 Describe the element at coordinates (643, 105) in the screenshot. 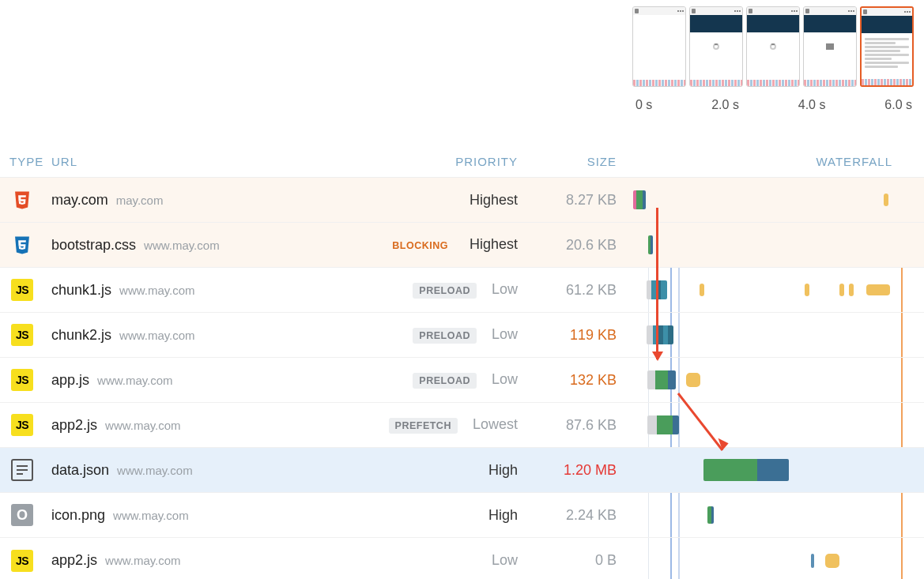

I see `axis-tick: 0 s` at that location.